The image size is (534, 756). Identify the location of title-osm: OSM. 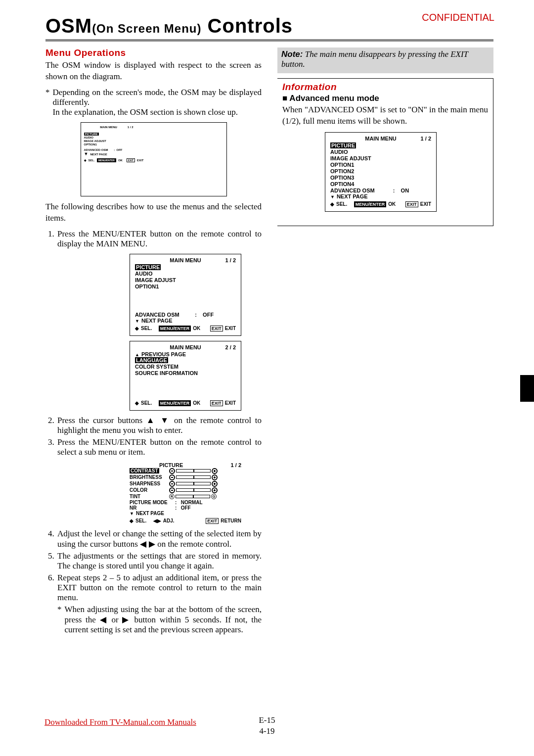
(69, 26).